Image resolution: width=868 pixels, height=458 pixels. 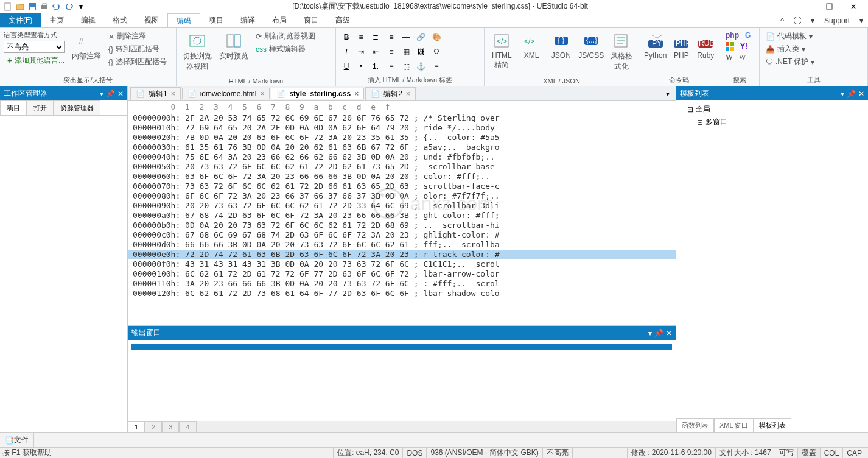 I want to click on styleformat-button: 风格格式化, so click(x=621, y=52).